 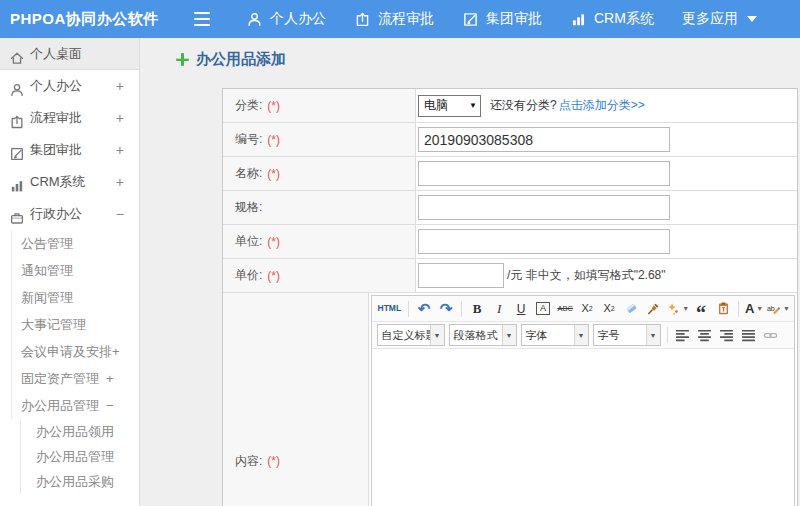 I want to click on sidebar-item-label: 流程审批, so click(x=56, y=118).